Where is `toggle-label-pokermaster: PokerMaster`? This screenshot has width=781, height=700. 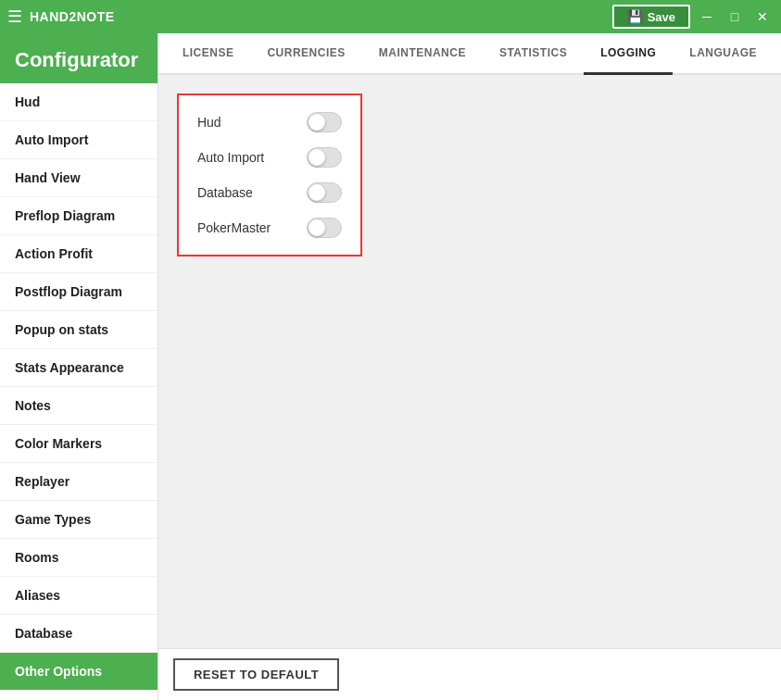
toggle-label-pokermaster: PokerMaster is located at coordinates (233, 228).